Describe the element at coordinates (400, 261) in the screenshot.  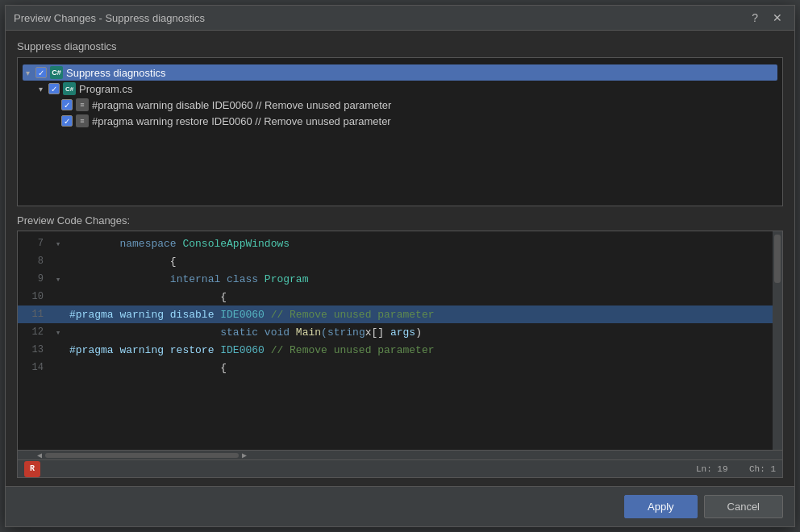
I see `table-row: 8 {` at that location.